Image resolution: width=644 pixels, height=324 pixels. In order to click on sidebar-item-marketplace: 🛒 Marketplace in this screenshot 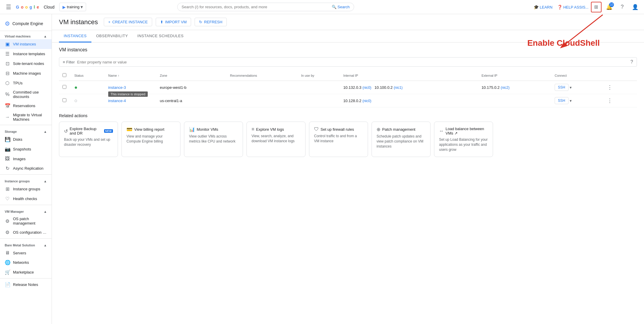, I will do `click(26, 272)`.